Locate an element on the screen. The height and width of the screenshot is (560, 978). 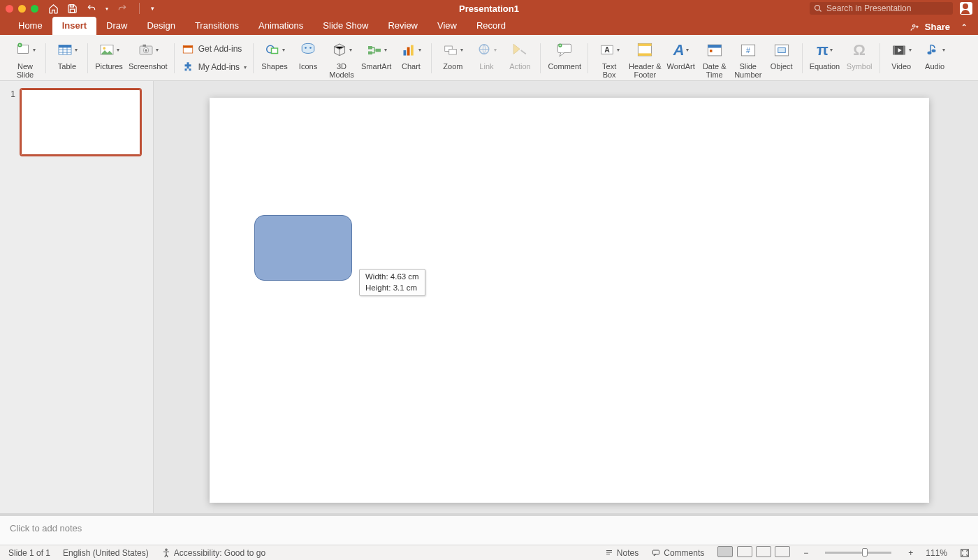
zoom-slider is located at coordinates (858, 553).